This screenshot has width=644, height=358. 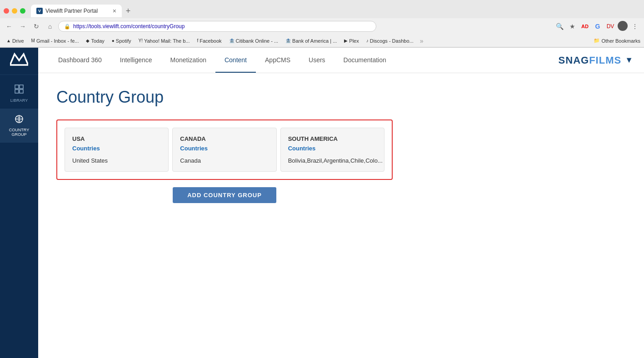 What do you see at coordinates (572, 26) in the screenshot?
I see `bookmark-star-icon: ★` at bounding box center [572, 26].